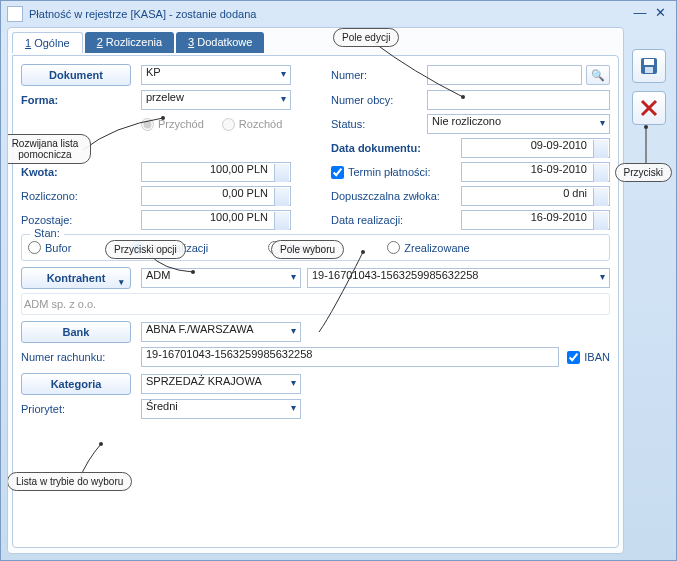  I want to click on search-icon: 🔍, so click(598, 76).